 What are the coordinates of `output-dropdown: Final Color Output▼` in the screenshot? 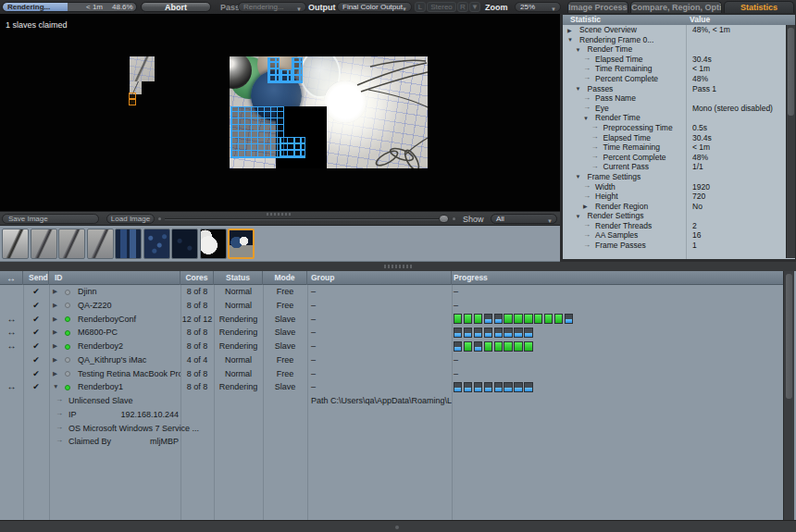 It's located at (374, 7).